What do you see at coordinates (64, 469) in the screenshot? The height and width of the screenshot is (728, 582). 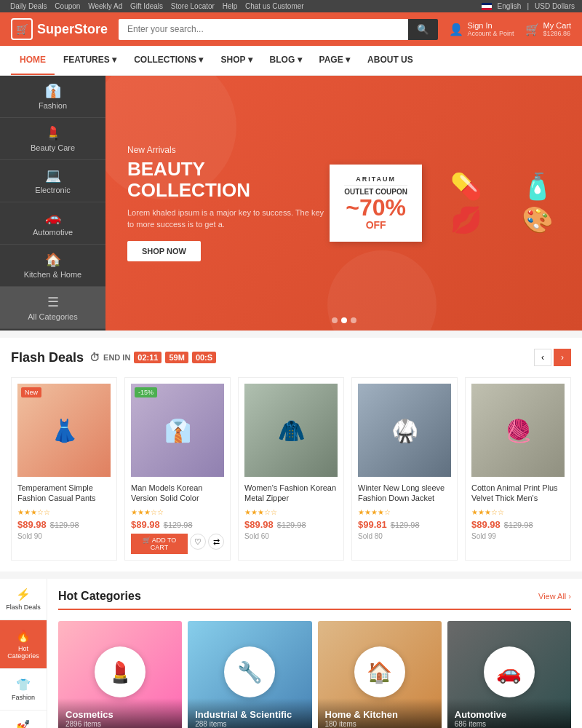 I see `product-card-1: New 👗 Temperament Simple Fashion Casual …` at bounding box center [64, 469].